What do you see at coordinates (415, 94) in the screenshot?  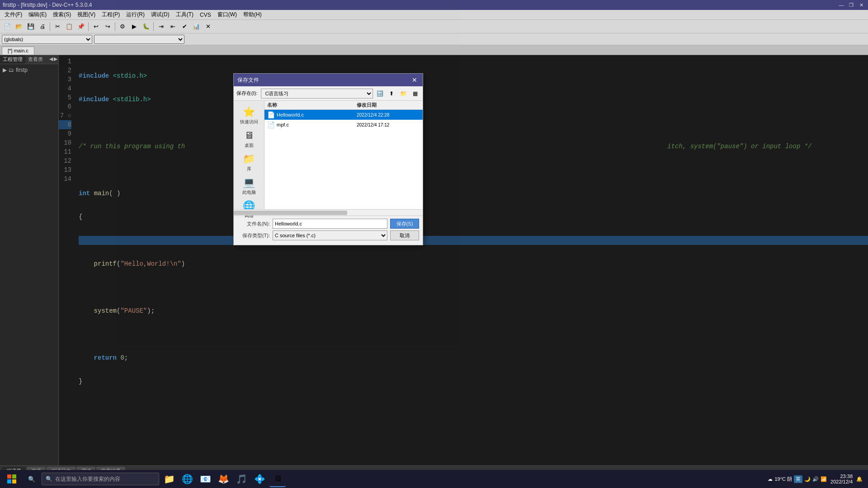 I see `dialog-view-btn: ▦` at bounding box center [415, 94].